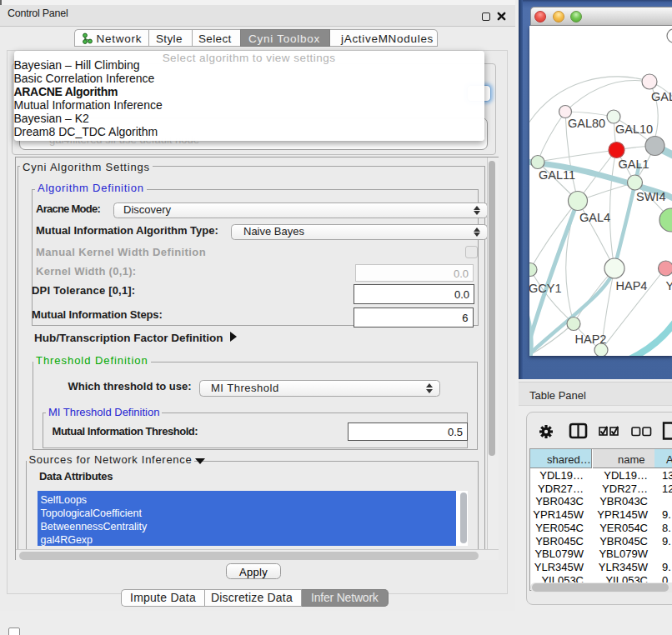  I want to click on svg-text: GCY1, so click(545, 288).